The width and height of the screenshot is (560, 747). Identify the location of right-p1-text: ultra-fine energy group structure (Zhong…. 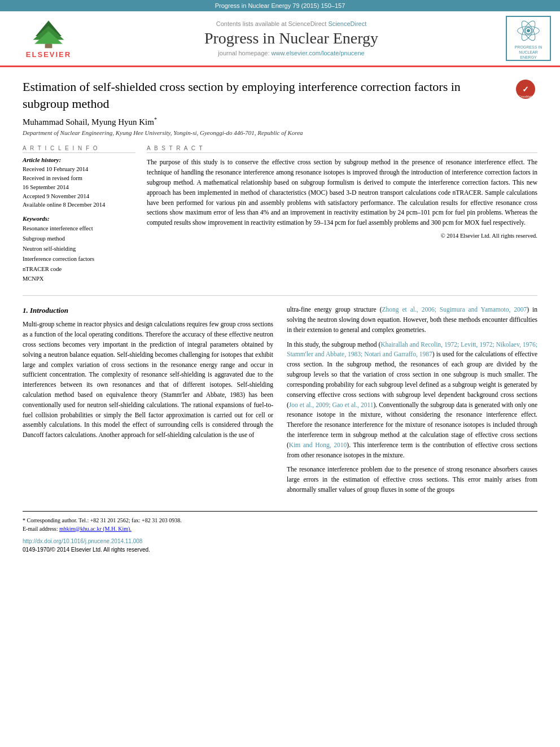
(412, 320).